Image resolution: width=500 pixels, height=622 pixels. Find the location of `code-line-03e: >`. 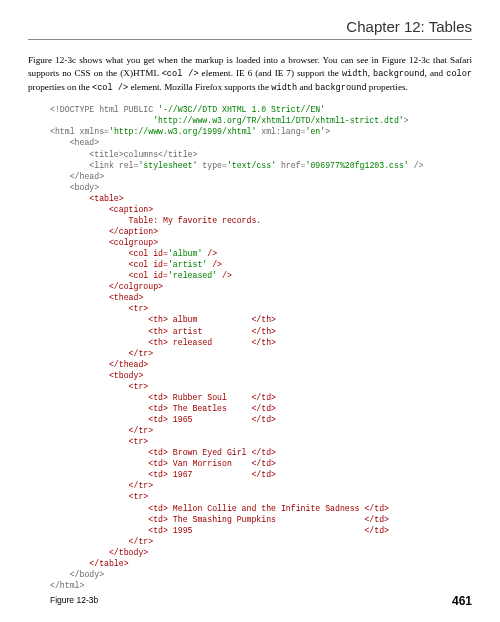

code-line-03e: > is located at coordinates (328, 132).